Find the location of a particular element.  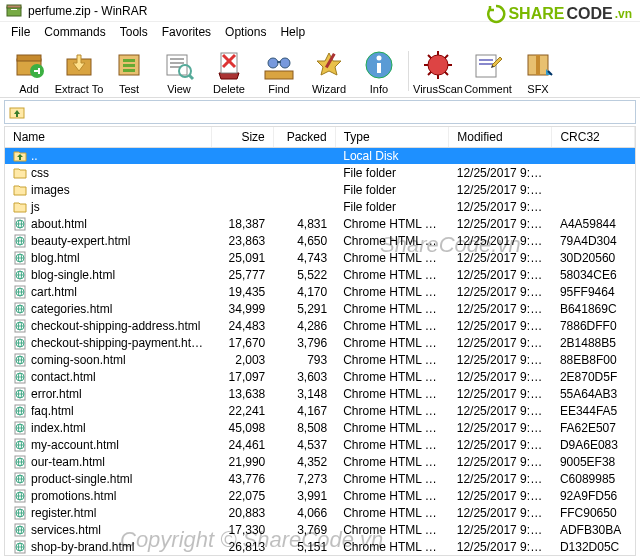

file-row: blog.html25,0914,743Chrome HTML Do...12/… is located at coordinates (320, 258).